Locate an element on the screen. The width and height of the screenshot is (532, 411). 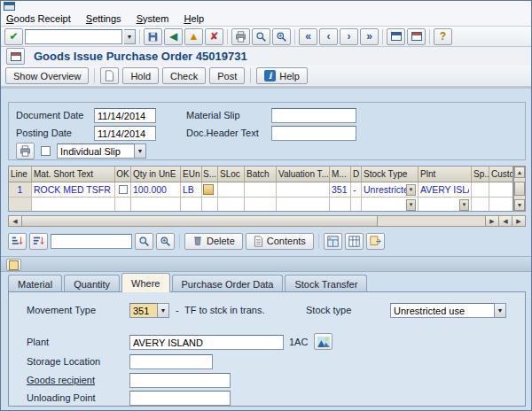
movement-type-field: 351 is located at coordinates (144, 310).